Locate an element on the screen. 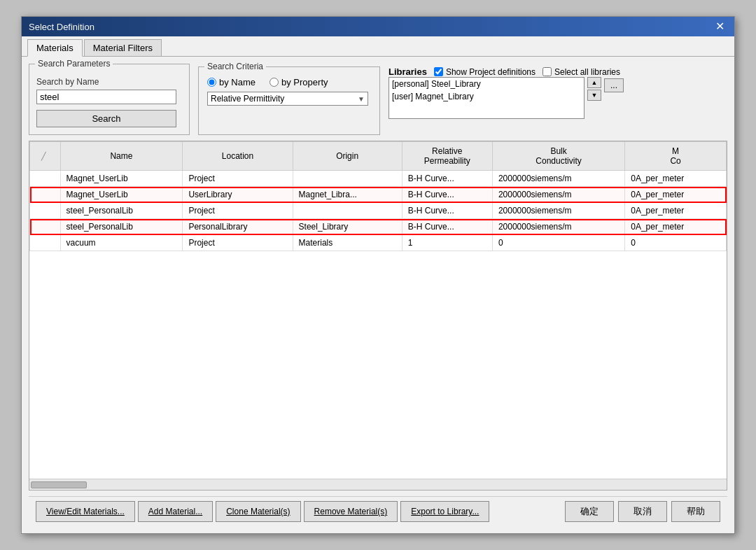 Image resolution: width=756 pixels, height=550 pixels. remove-material-button: Remove Material(s) is located at coordinates (351, 512).